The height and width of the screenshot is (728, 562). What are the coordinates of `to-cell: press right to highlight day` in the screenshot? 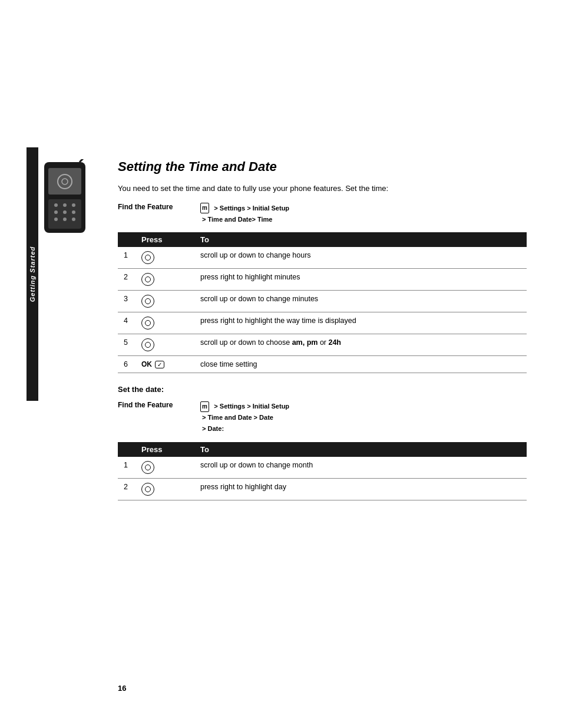 It's located at (361, 489).